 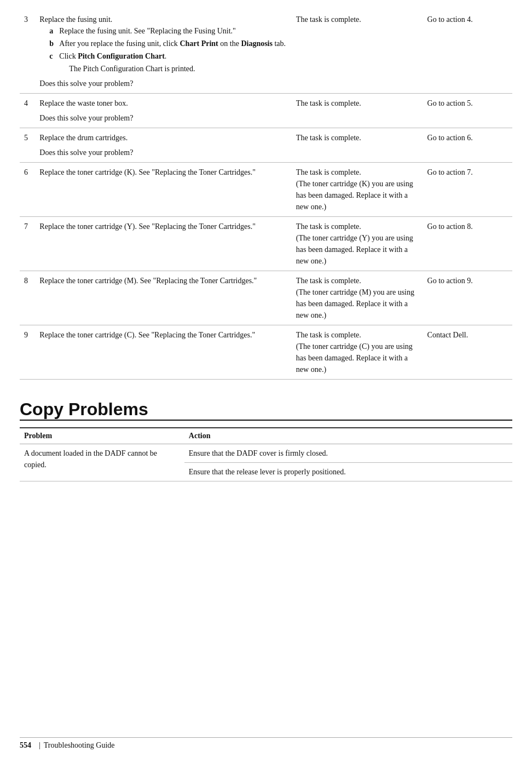 What do you see at coordinates (266, 111) in the screenshot?
I see `table-row: 4Replace the waste toner box.Does this s…` at bounding box center [266, 111].